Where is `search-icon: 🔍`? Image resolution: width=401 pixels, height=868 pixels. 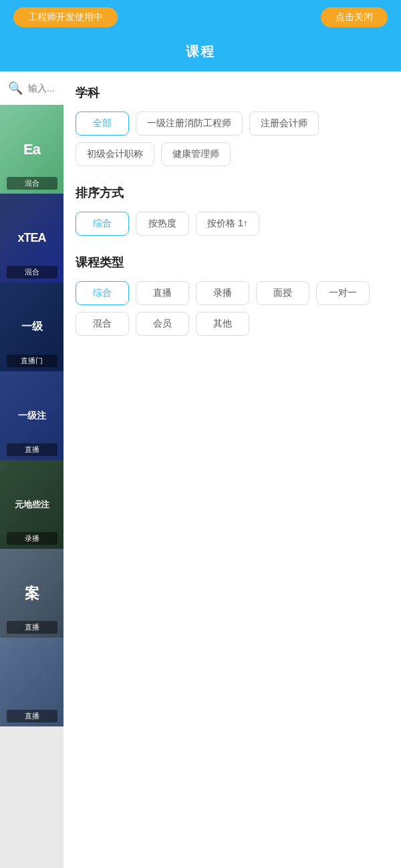 search-icon: 🔍 is located at coordinates (15, 88).